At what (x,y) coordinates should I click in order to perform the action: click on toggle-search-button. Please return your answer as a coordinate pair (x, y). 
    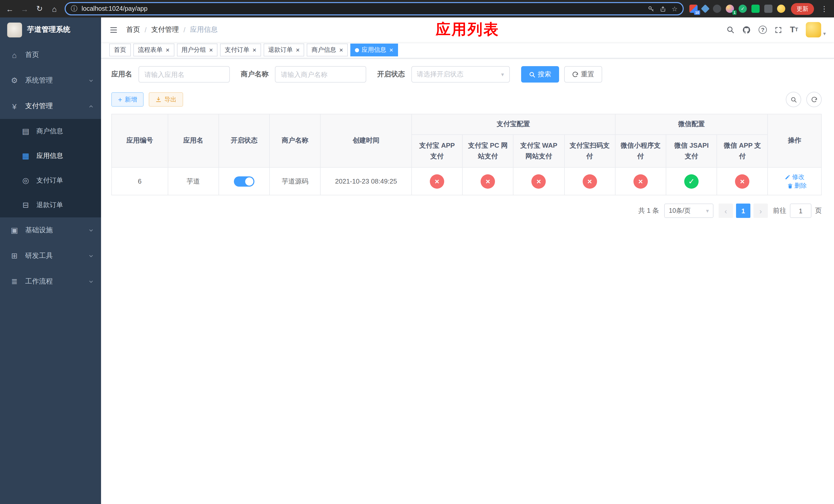
    Looking at the image, I should click on (793, 99).